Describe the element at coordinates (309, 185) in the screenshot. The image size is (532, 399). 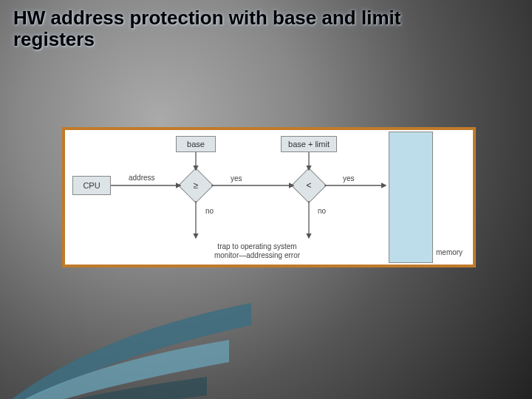
I see `compare-lt-diamond: <` at that location.